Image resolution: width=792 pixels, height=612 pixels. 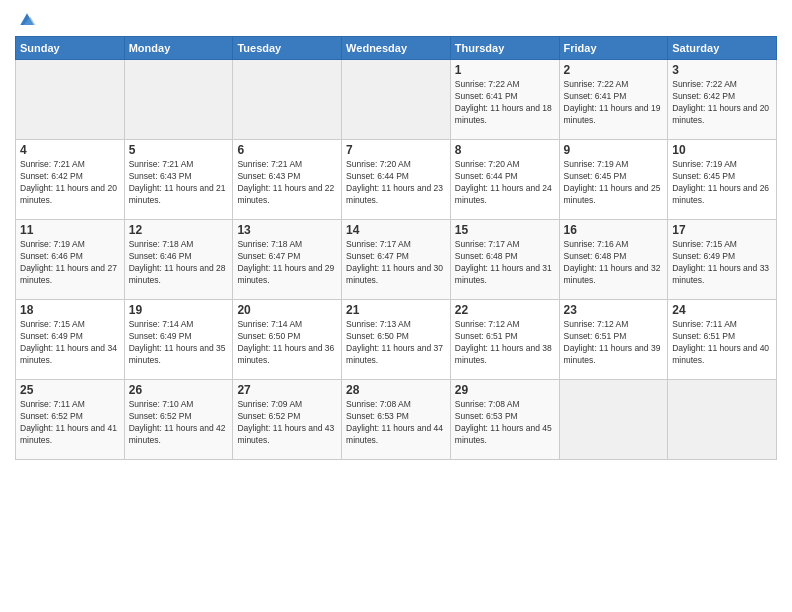 I want to click on day-cell: 20Sunrise: 7:14 AM Sunset: 6:50 PM Dayli…, so click(x=288, y=340).